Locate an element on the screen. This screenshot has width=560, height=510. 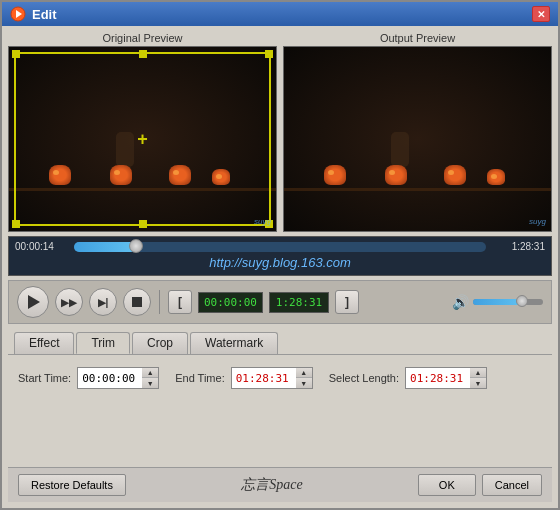
start-time-up: ▲ is located at coordinates (150, 373).